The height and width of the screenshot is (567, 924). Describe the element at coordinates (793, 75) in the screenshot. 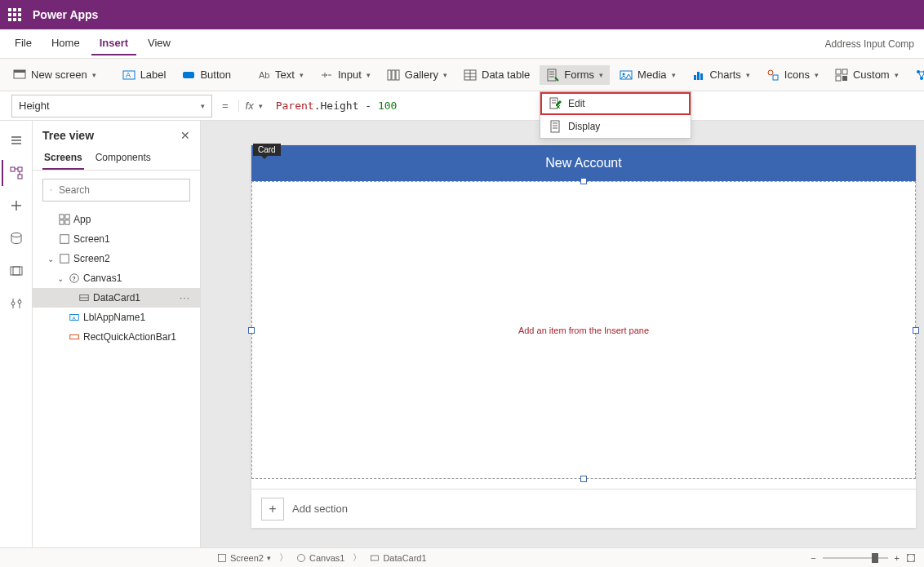

I see `icons-button: Icons▾` at that location.